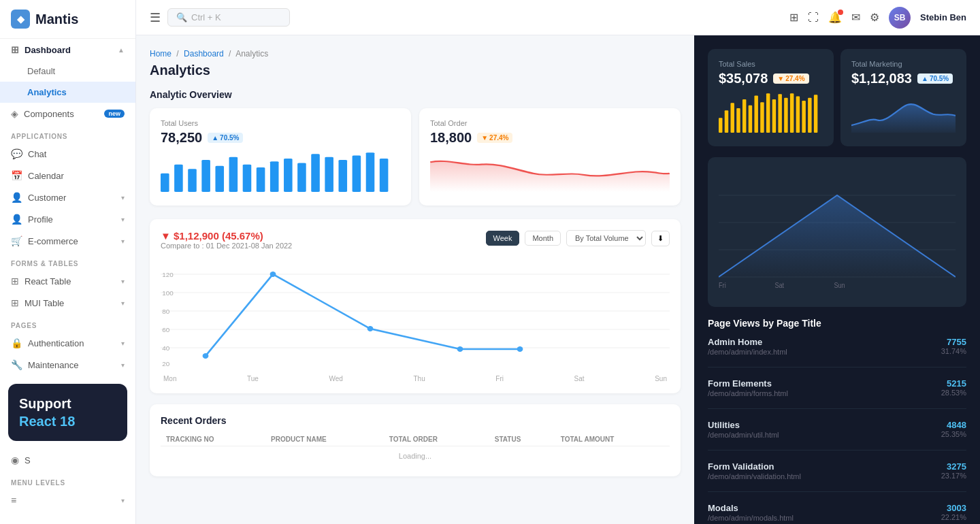 Image resolution: width=980 pixels, height=524 pixels. Describe the element at coordinates (68, 93) in the screenshot. I see `sidebar-item-analytics: Analytics` at that location.